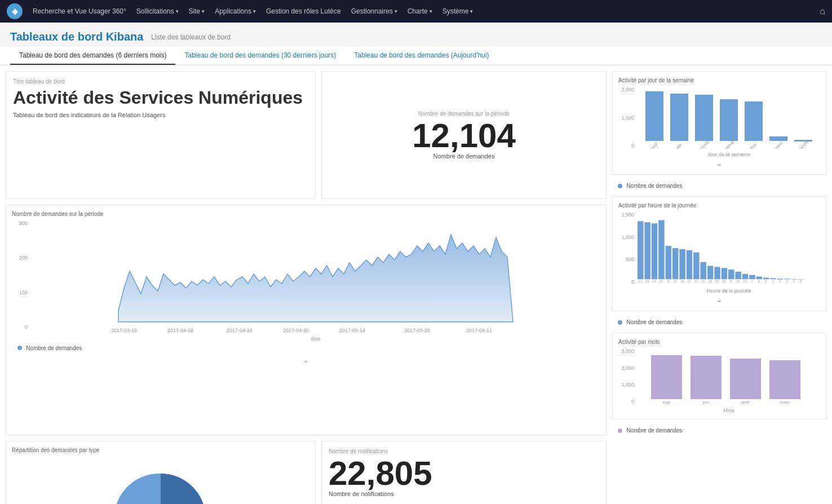 Image resolution: width=832 pixels, height=504 pixels. Describe the element at coordinates (620, 431) in the screenshot. I see `month-legend-dot` at that location.